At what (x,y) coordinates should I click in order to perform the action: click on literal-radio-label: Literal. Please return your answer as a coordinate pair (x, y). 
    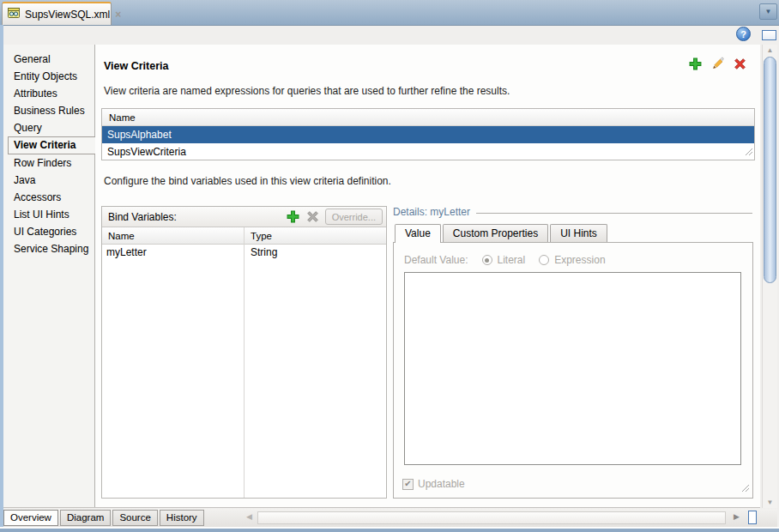
    Looking at the image, I should click on (511, 260).